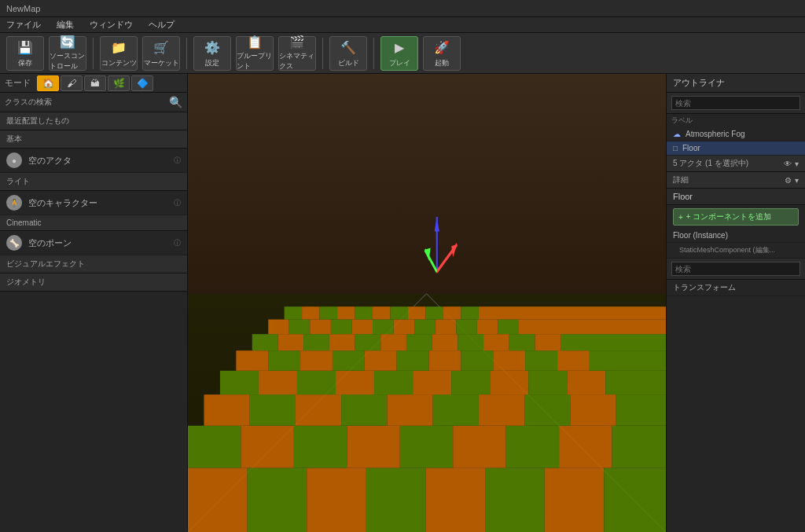 Image resolution: width=805 pixels, height=532 pixels. I want to click on menu-file: ファイル, so click(24, 25).